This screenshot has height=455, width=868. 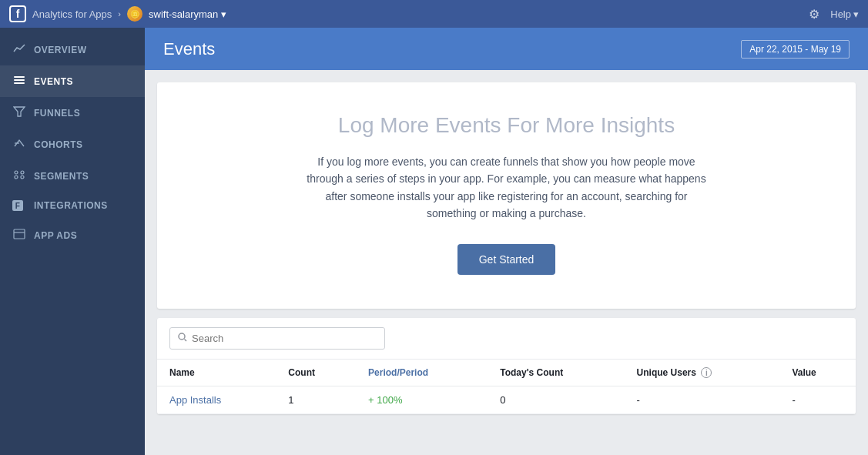 What do you see at coordinates (54, 82) in the screenshot?
I see `sidebar-events-label: Events` at bounding box center [54, 82].